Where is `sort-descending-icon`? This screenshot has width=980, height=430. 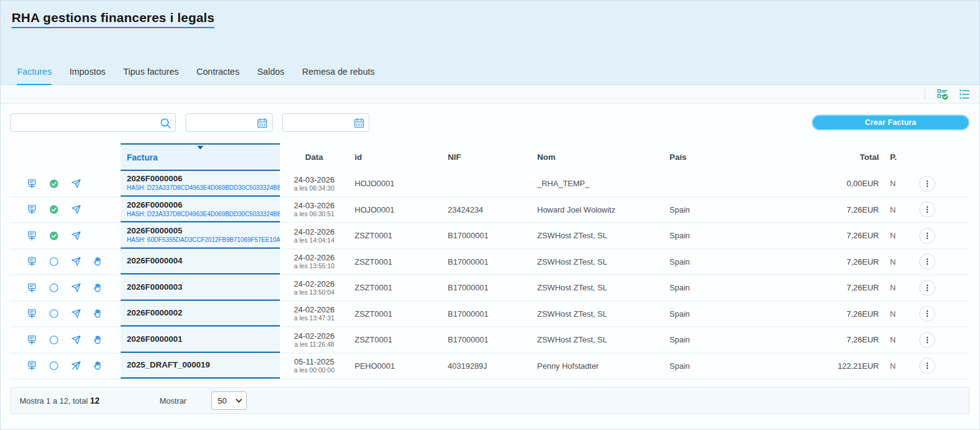
sort-descending-icon is located at coordinates (200, 148).